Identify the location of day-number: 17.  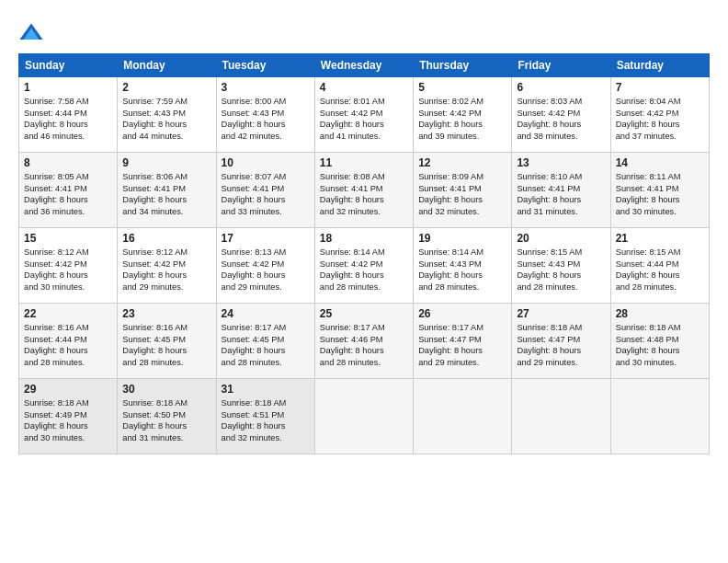
(266, 238).